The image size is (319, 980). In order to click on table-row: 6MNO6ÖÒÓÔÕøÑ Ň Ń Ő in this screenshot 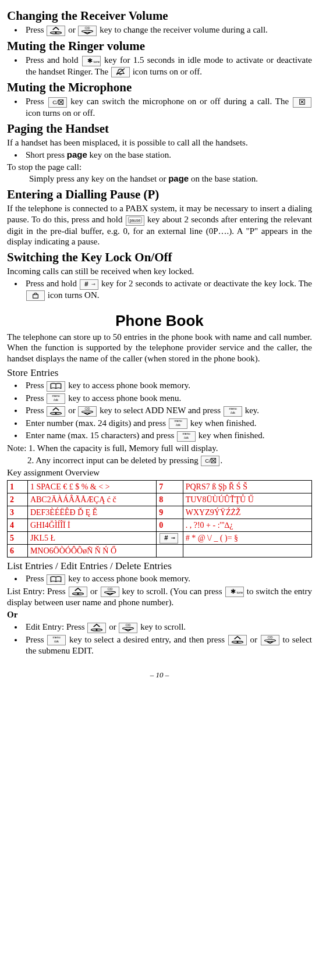, I will do `click(160, 551)`.